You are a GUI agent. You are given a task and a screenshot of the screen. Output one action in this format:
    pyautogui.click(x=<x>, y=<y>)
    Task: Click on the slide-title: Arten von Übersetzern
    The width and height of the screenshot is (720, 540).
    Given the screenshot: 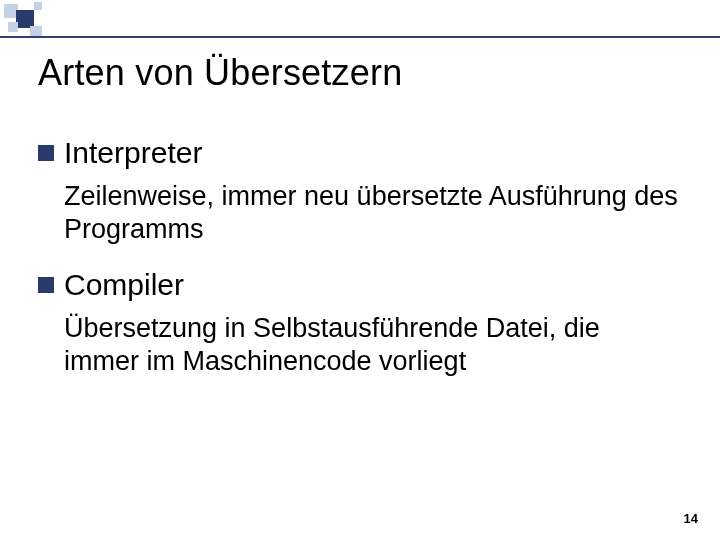 What is the action you would take?
    pyautogui.click(x=360, y=73)
    